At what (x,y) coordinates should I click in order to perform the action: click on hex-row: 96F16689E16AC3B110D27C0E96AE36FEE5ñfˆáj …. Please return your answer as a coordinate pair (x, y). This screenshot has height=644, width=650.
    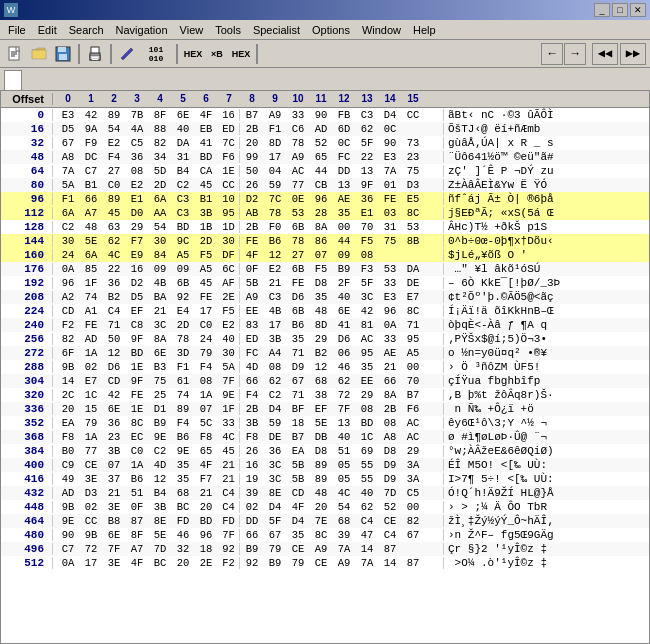
    Looking at the image, I should click on (325, 199).